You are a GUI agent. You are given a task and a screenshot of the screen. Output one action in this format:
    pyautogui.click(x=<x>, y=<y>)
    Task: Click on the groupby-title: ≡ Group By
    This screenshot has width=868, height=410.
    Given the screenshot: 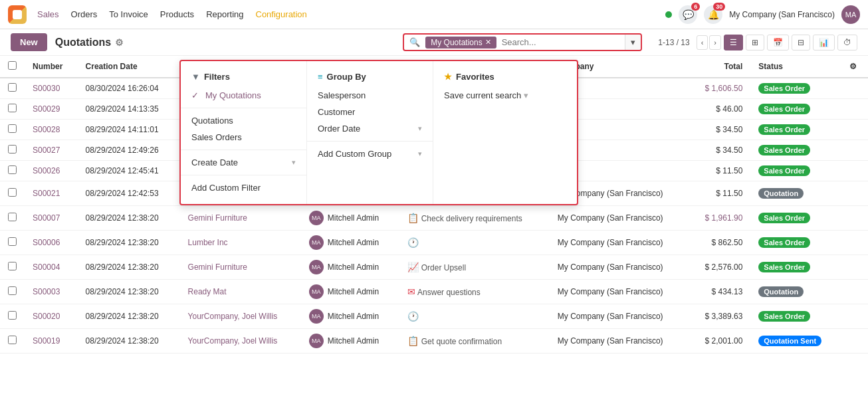 What is the action you would take?
    pyautogui.click(x=370, y=78)
    